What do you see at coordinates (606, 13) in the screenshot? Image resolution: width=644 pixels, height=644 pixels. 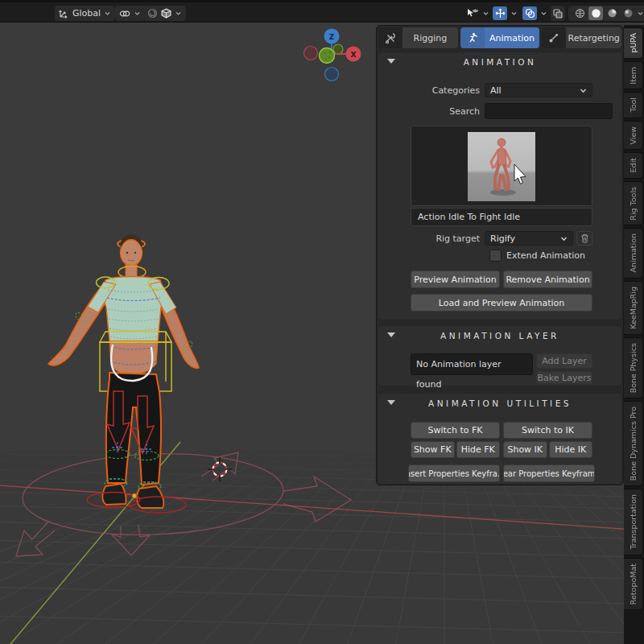 I see `shading-mode-group` at bounding box center [606, 13].